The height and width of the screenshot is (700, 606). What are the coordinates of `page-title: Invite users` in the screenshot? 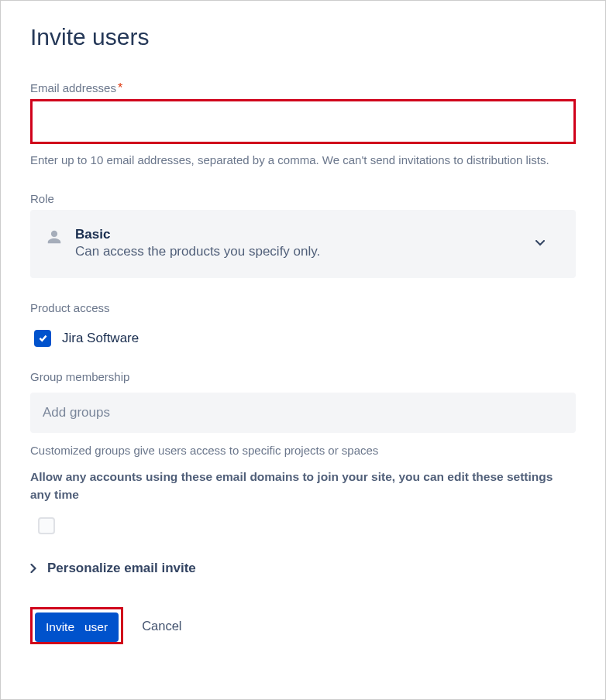 It's located at (303, 37).